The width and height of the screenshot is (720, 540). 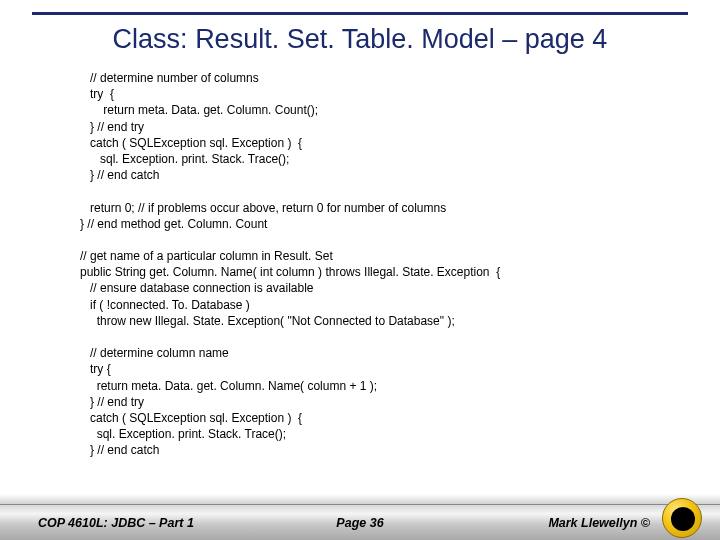 I want to click on slide-title: Class: Result. Set. Table. Model – page …, so click(x=360, y=40).